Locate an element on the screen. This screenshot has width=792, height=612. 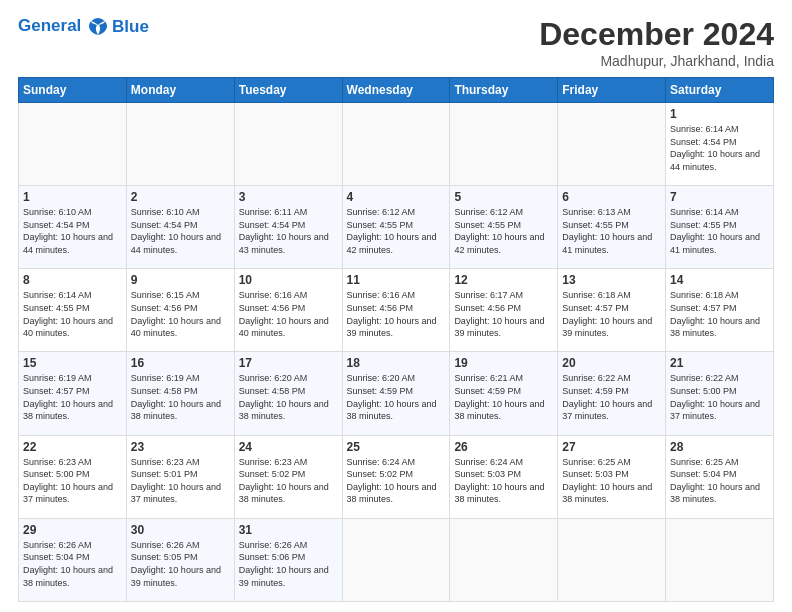
daylight-label: Daylight: 10 hours and 40 minutes. is located at coordinates (176, 328).